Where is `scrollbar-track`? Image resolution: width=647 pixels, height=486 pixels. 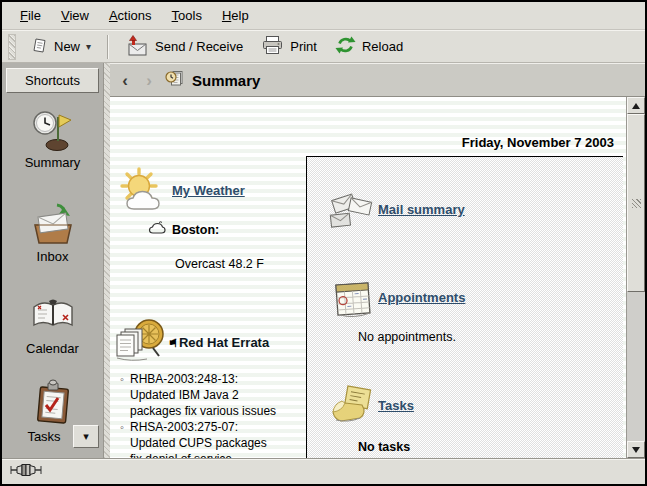
scrollbar-track is located at coordinates (636, 278).